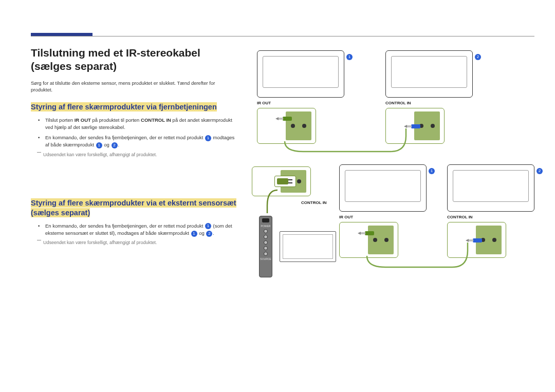 The image size is (555, 392). I want to click on figure-remote-connection: 1 2 IR OUT CONTROL IN, so click(388, 103).